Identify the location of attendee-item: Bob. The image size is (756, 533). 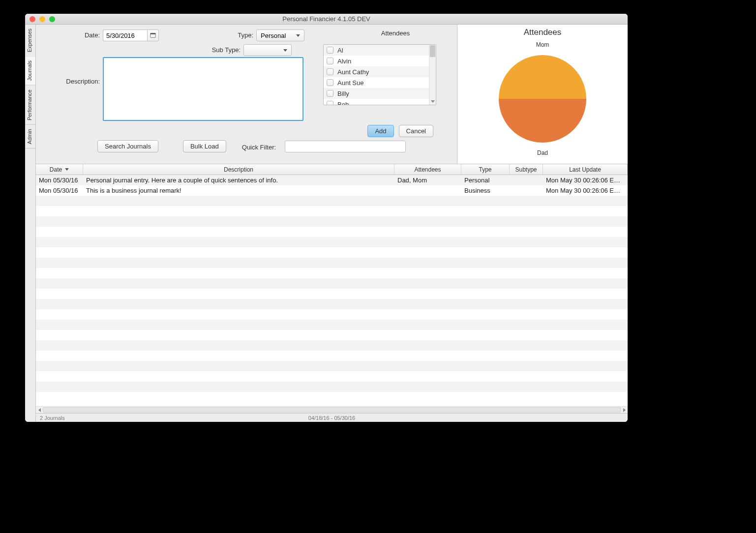
(376, 102).